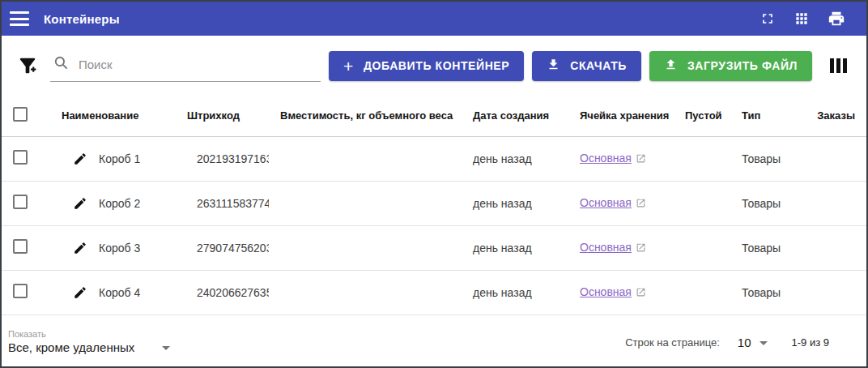  I want to click on add-container-button: + ДОБАВИТЬ КОНТЕЙНЕР, so click(426, 66).